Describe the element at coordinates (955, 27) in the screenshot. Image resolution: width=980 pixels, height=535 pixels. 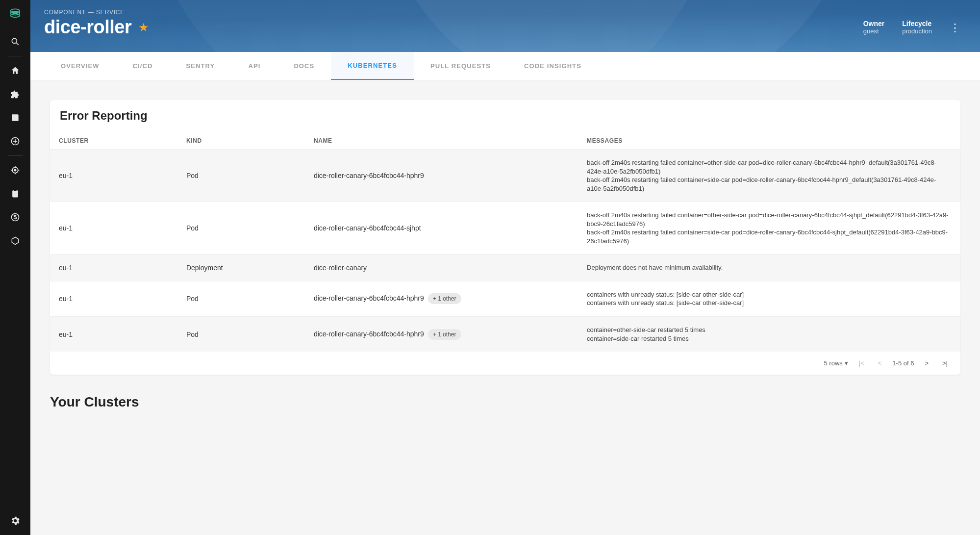
I see `more-menu-icon: ⋮` at that location.